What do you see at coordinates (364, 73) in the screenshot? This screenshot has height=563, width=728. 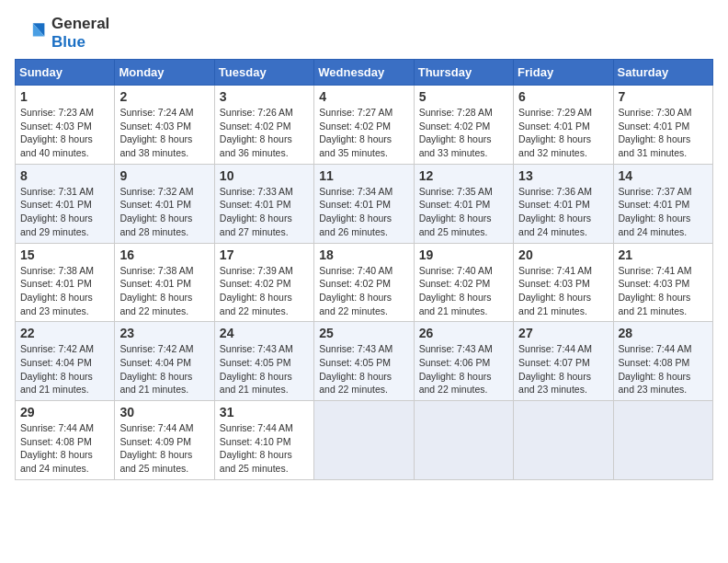 I see `weekday-header-wednesday: Wednesday` at bounding box center [364, 73].